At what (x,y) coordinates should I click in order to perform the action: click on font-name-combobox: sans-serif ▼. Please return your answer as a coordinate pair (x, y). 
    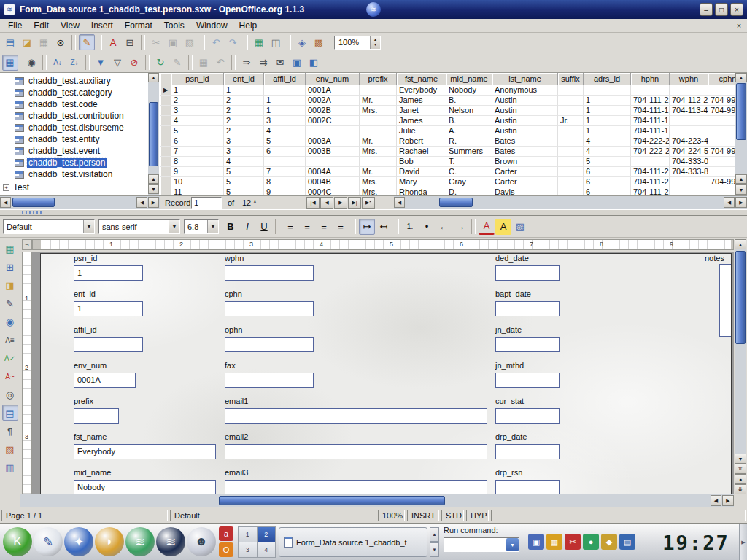
    Looking at the image, I should click on (139, 227).